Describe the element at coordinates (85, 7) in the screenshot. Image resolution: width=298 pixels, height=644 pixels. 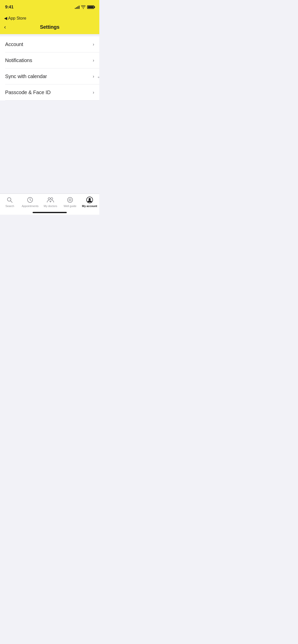
I see `status-icons` at that location.